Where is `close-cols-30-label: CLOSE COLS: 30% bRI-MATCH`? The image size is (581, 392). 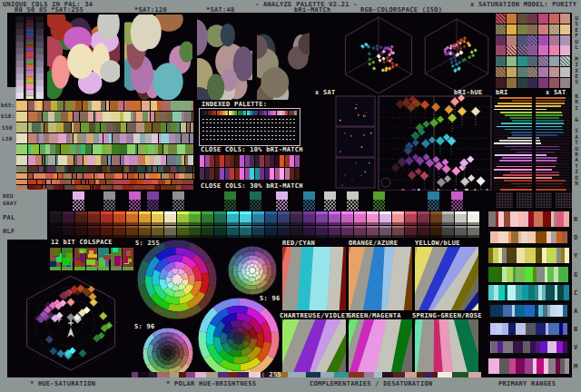 close-cols-30-label: CLOSE COLS: 30% bRI-MATCH is located at coordinates (252, 186).